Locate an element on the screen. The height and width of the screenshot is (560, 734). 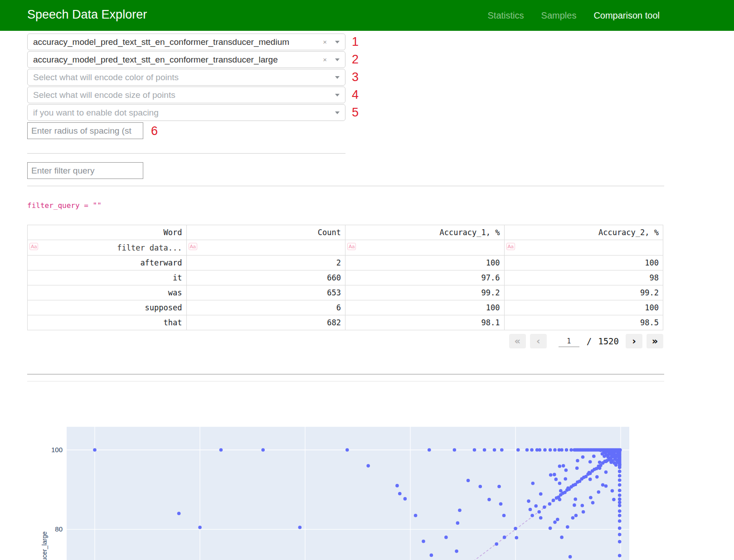
next-page-button: › is located at coordinates (634, 341).